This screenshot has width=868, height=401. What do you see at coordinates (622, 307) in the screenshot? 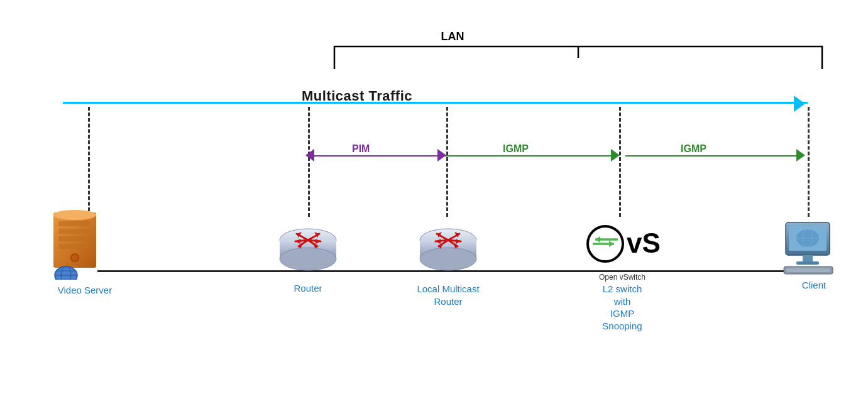
I see `ovs-label: L2 switch with IGMP Snooping` at bounding box center [622, 307].